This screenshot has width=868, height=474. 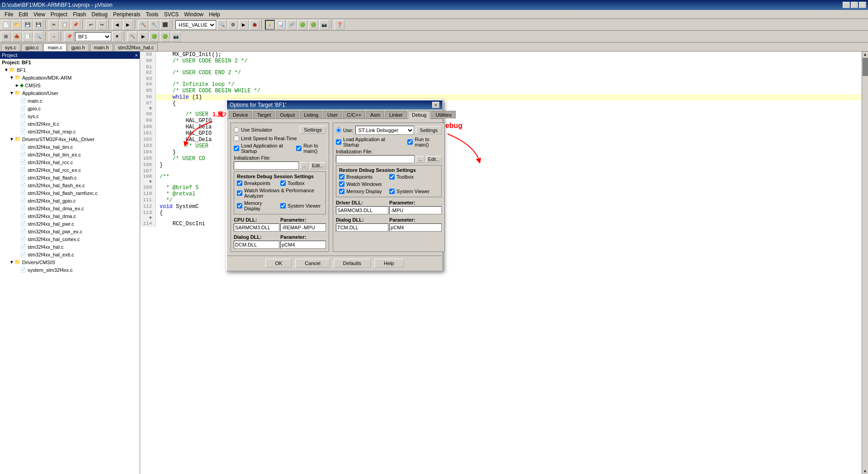 I want to click on radio-stlink, so click(x=339, y=130).